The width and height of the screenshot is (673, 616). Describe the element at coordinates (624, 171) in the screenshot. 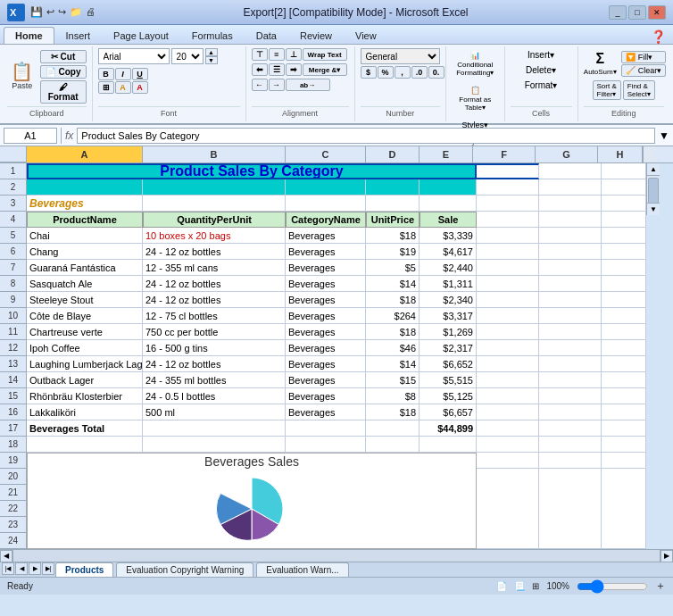

I see `cell-H1` at that location.